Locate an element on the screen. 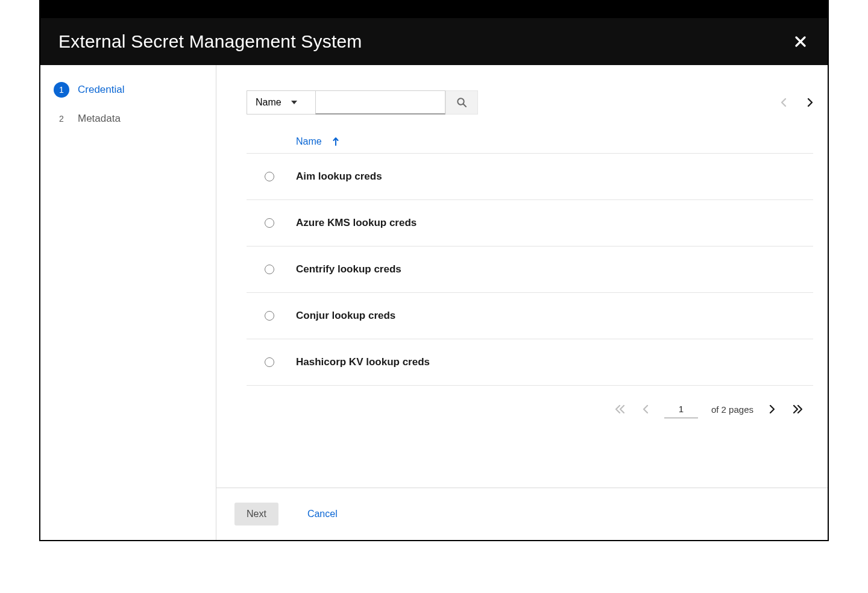 The width and height of the screenshot is (868, 593). table-row: Conjur lookup creds is located at coordinates (530, 316).